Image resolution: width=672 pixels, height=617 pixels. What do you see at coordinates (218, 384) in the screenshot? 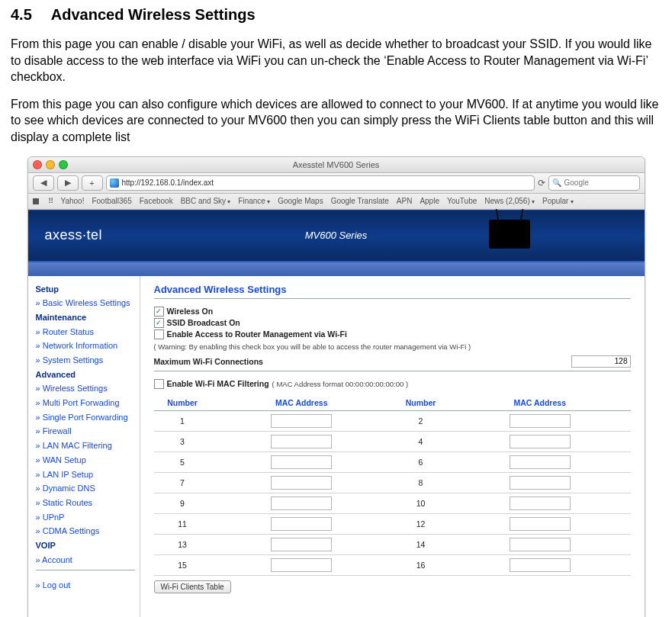
I see `mac-filter-label: Enable Wi-Fi MAC Filtering` at bounding box center [218, 384].